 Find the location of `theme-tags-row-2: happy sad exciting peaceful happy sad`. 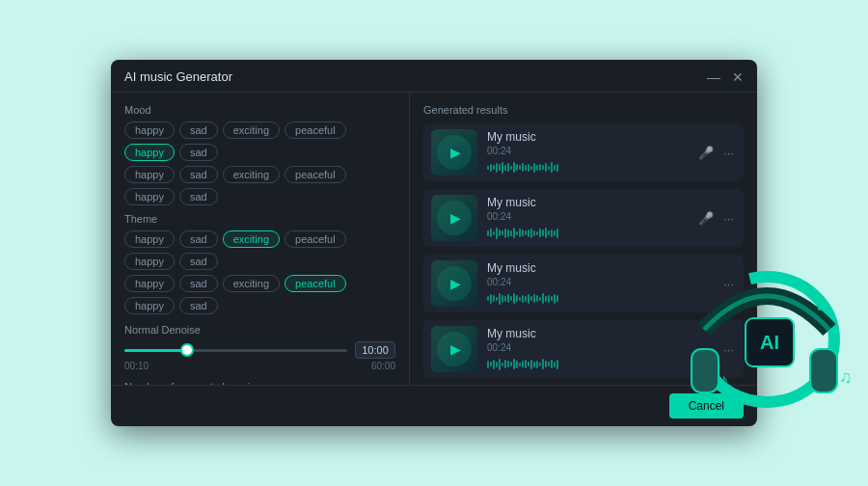

theme-tags-row-2: happy sad exciting peaceful happy sad is located at coordinates (260, 295).